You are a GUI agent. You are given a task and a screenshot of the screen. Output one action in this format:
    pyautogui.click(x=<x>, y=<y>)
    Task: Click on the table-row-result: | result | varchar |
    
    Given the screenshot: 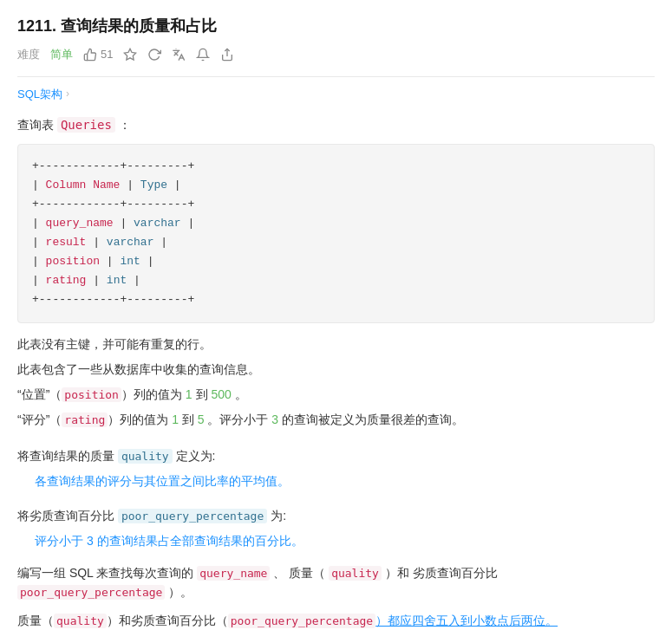 What is the action you would take?
    pyautogui.click(x=336, y=243)
    